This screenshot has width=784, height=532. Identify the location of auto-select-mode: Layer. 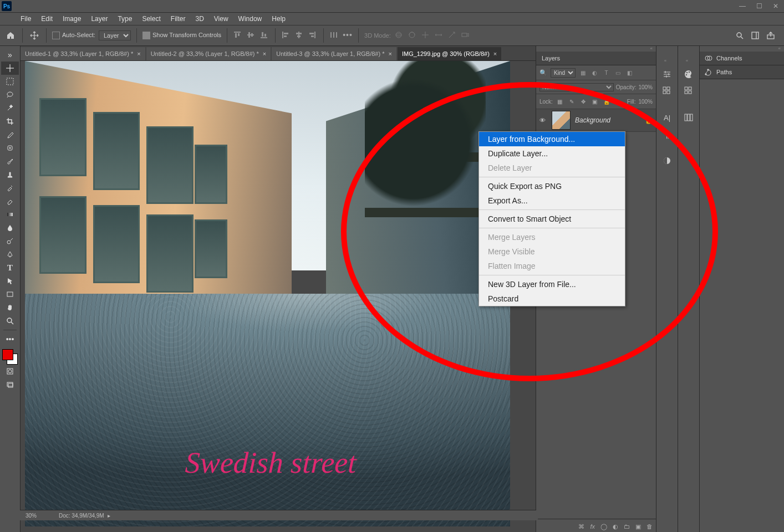
(115, 35).